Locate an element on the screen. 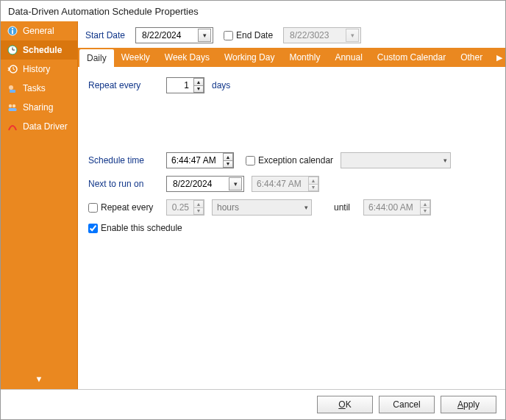 Image resolution: width=506 pixels, height=420 pixels. sharing-icon is located at coordinates (13, 107).